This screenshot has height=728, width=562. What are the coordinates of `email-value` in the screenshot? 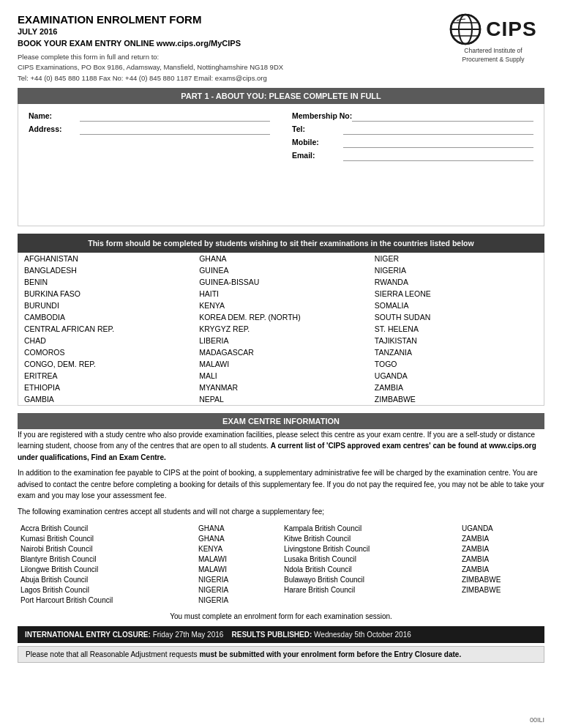 It's located at (438, 156).